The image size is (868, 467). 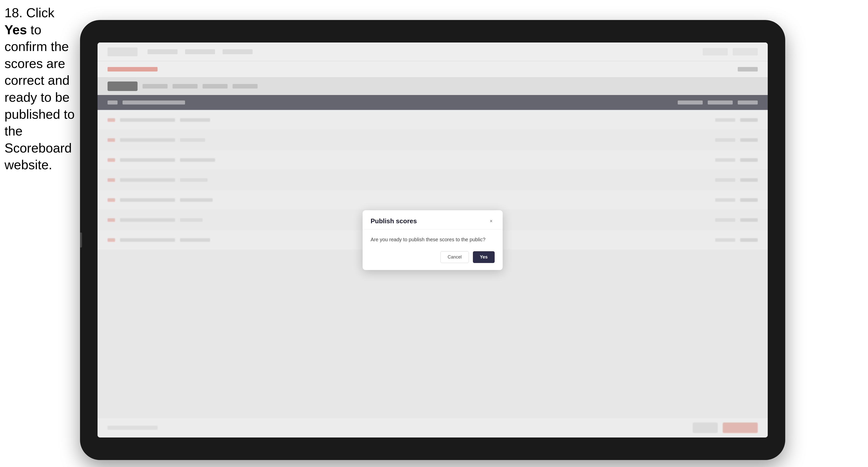 I want to click on modal-body: Are you ready to publish these scores to…, so click(x=433, y=250).